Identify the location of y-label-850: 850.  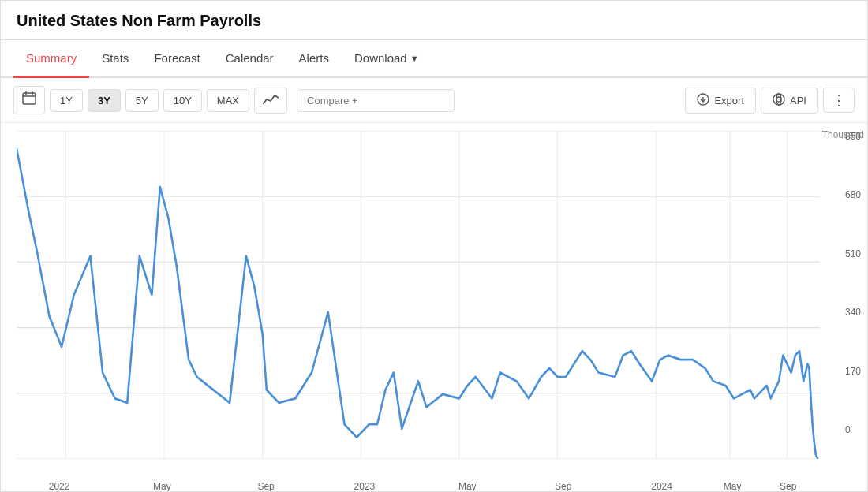
(853, 136).